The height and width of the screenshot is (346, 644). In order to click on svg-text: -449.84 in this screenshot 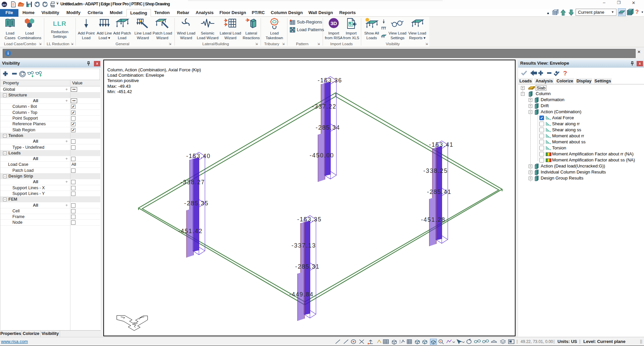, I will do `click(301, 294)`.